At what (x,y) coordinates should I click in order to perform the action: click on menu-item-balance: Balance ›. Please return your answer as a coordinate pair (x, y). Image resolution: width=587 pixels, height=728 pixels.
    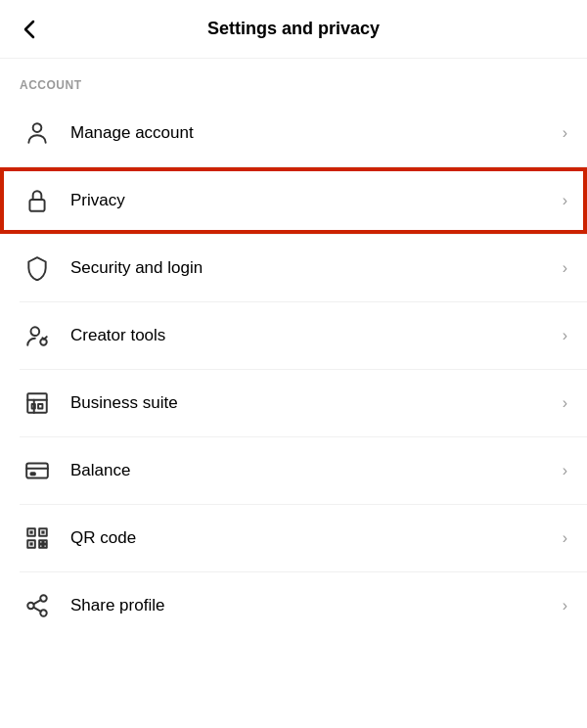
    Looking at the image, I should click on (294, 471).